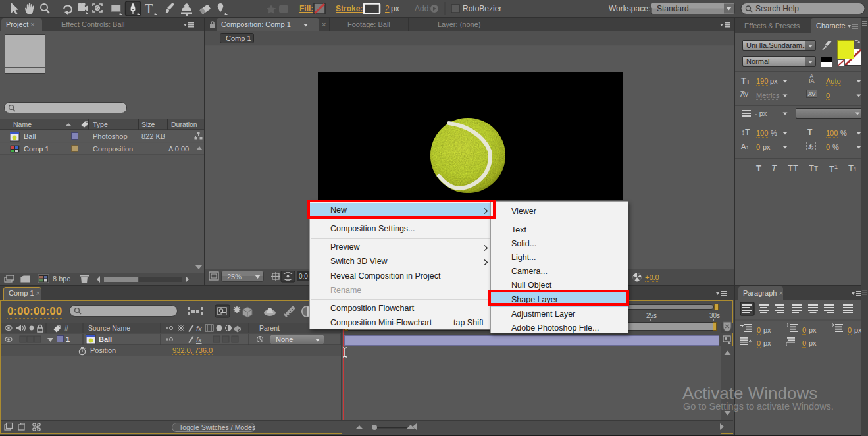  What do you see at coordinates (422, 9) in the screenshot?
I see `svg-text: Add:` at bounding box center [422, 9].